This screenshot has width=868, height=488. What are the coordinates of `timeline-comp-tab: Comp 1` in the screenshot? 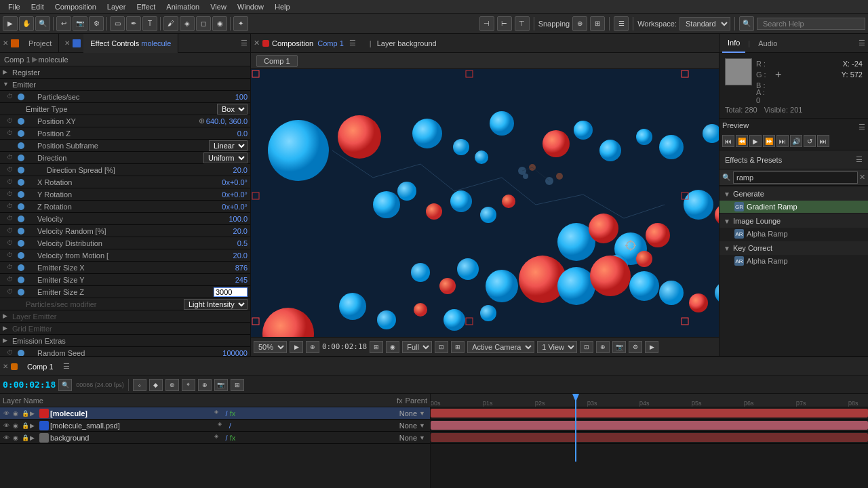 It's located at (41, 367).